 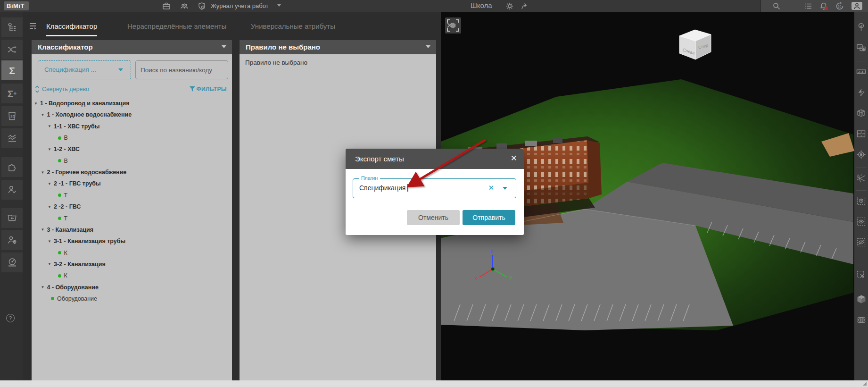 I want to click on journal-dropdown-caret-icon, so click(x=279, y=6).